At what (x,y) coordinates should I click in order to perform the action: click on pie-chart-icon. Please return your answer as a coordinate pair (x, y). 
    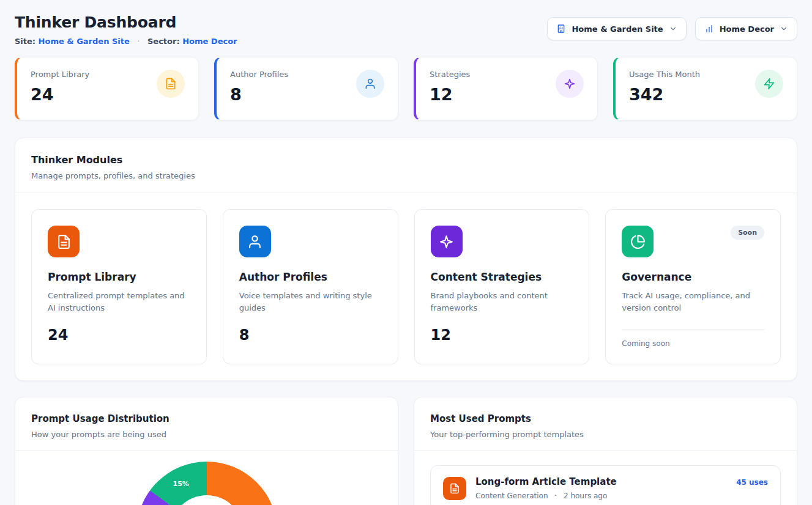
    Looking at the image, I should click on (638, 242).